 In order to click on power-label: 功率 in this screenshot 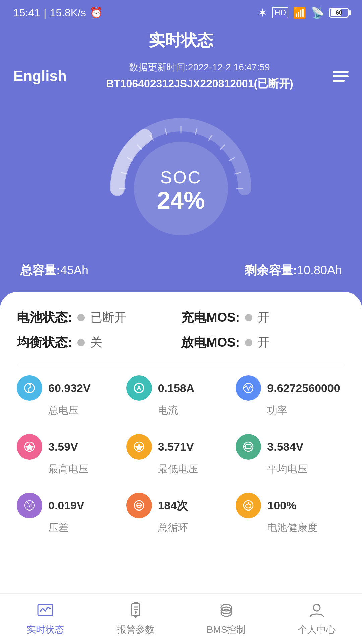, I will do `click(261, 411)`.